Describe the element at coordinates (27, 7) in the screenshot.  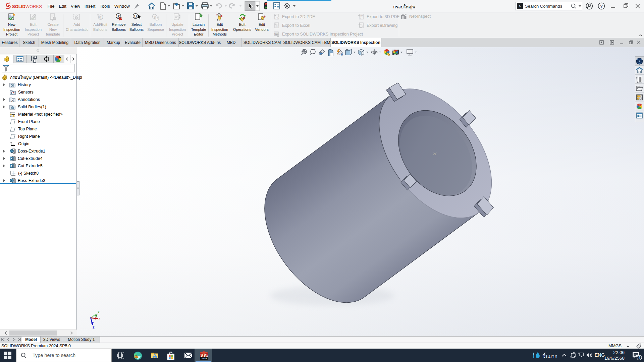
I see `svg-text: SOLIDWORKS` at that location.